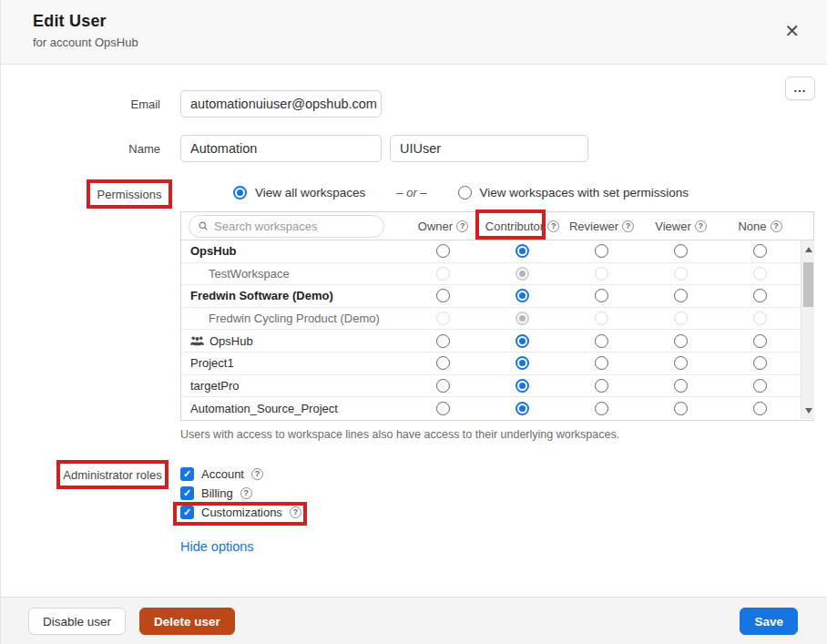 This screenshot has width=827, height=644. I want to click on view-all-workspaces-radio, so click(240, 193).